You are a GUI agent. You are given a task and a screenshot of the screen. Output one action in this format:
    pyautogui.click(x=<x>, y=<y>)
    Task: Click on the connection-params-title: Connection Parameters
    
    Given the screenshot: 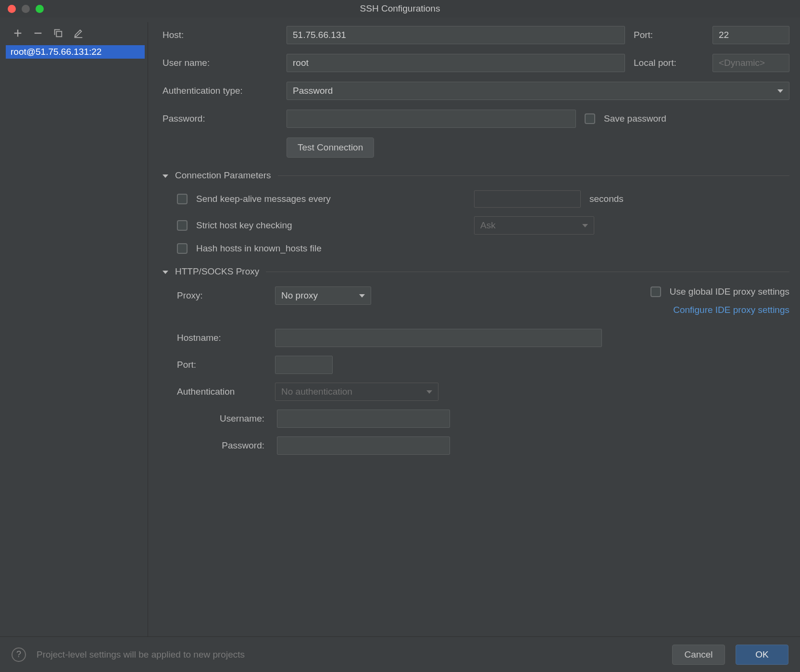 What is the action you would take?
    pyautogui.click(x=223, y=175)
    